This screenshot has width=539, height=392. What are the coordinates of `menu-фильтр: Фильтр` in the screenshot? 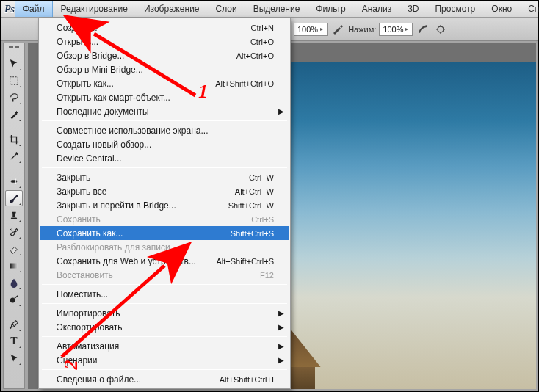 It's located at (330, 9).